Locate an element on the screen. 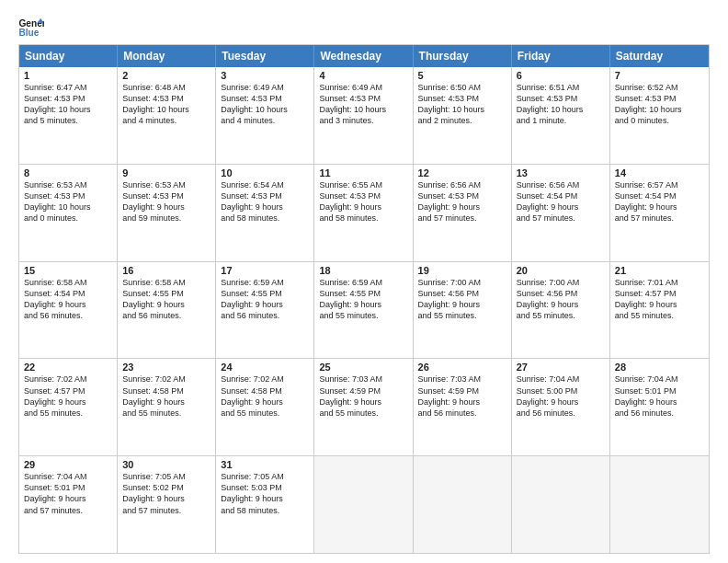  calendar-cell: 11Sunrise: 6:55 AMSunset: 4:53 PMDayligh… is located at coordinates (364, 213).